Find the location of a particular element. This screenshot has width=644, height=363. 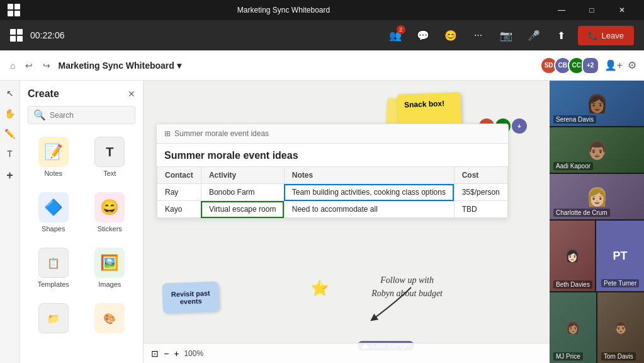

cell-notes-2: Need to accommodate all is located at coordinates (369, 209).